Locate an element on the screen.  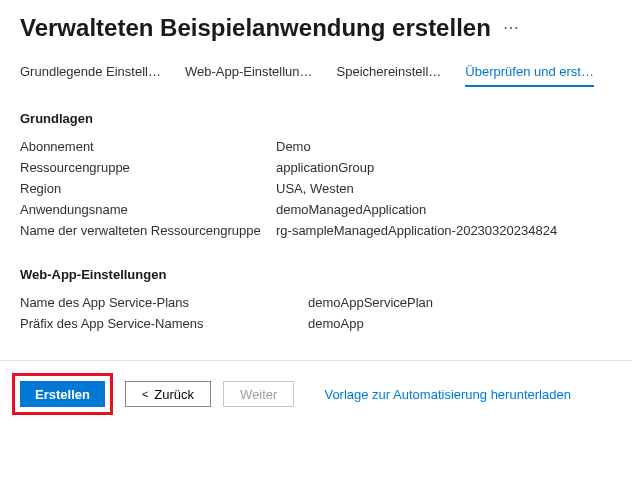
footer: Erstellen < Zurück Weiter Vorlage zur Au… is located at coordinates (316, 394).